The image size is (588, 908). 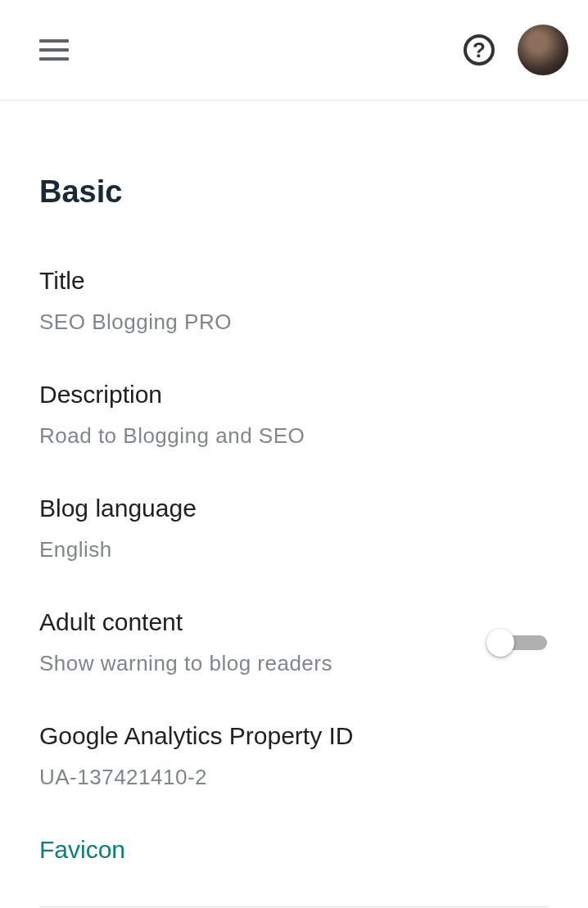 I want to click on setting-title: Title SEO Blogging PRO, so click(x=294, y=301).